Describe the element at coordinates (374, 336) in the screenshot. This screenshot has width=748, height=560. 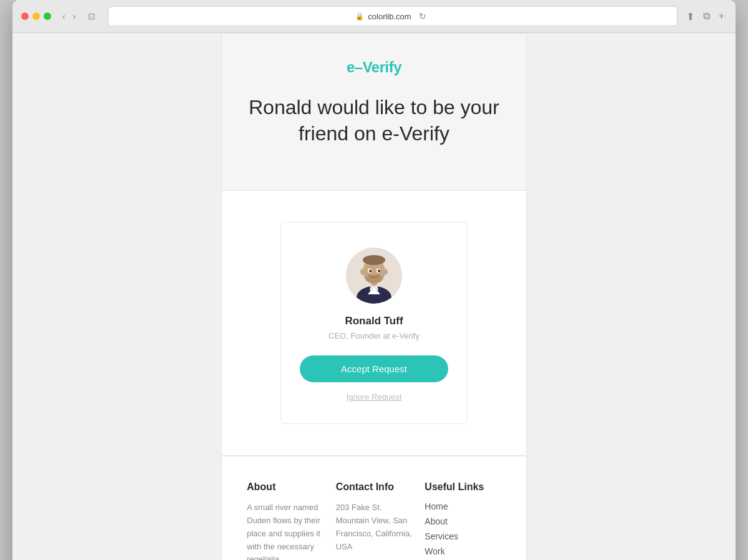
I see `user-title: CEO, Founder at e-Verify` at that location.